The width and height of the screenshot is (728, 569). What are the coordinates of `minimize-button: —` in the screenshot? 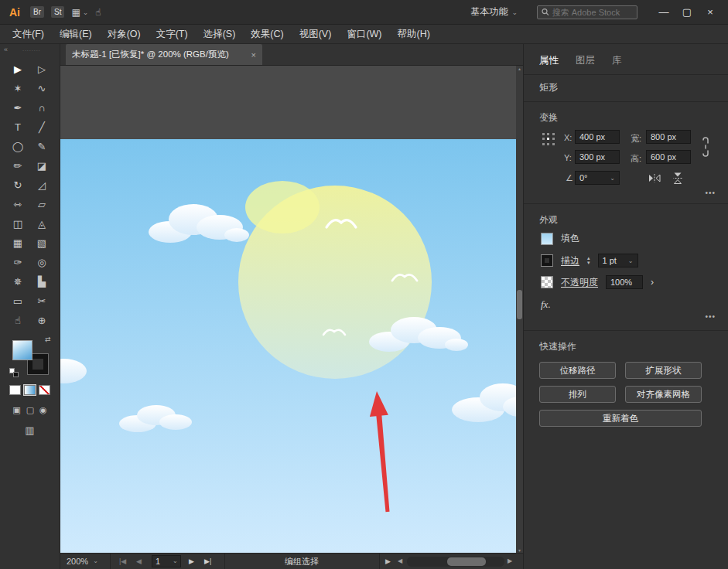 It's located at (664, 12).